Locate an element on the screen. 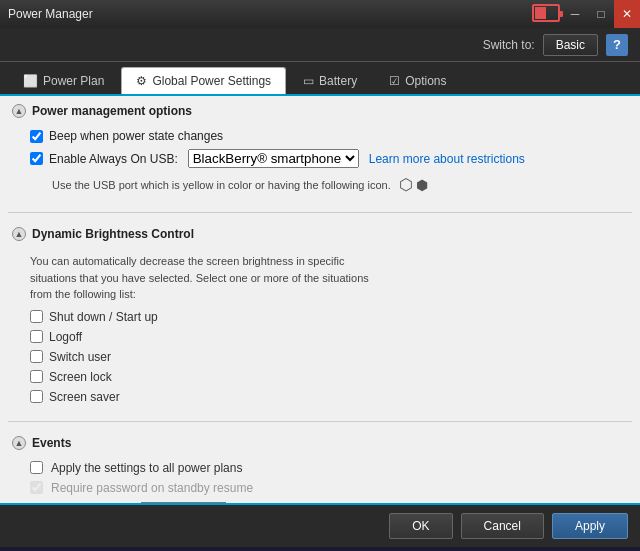 This screenshot has height=551, width=640. usb-note: Use the USB port which is yellow in colo… is located at coordinates (320, 184).